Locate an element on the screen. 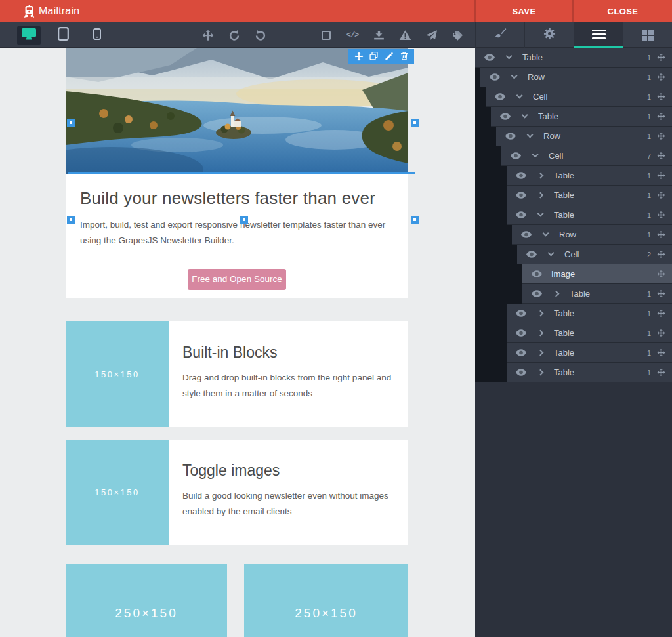  move-tool-icon is located at coordinates (208, 35).